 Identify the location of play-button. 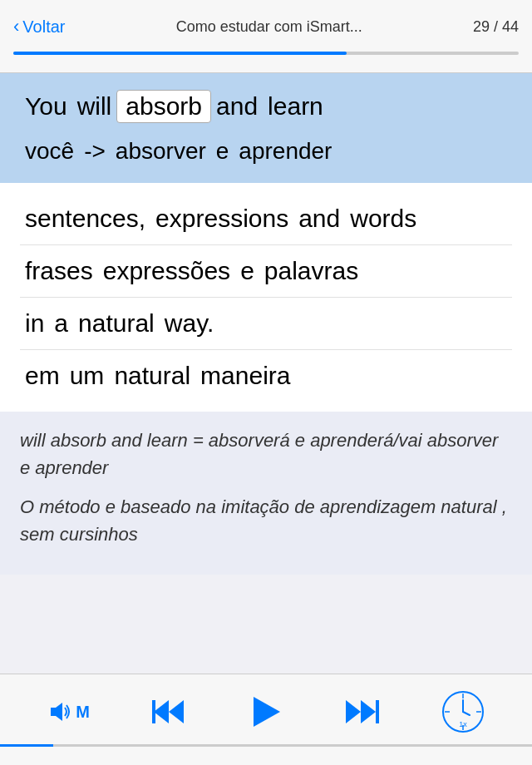
(265, 712).